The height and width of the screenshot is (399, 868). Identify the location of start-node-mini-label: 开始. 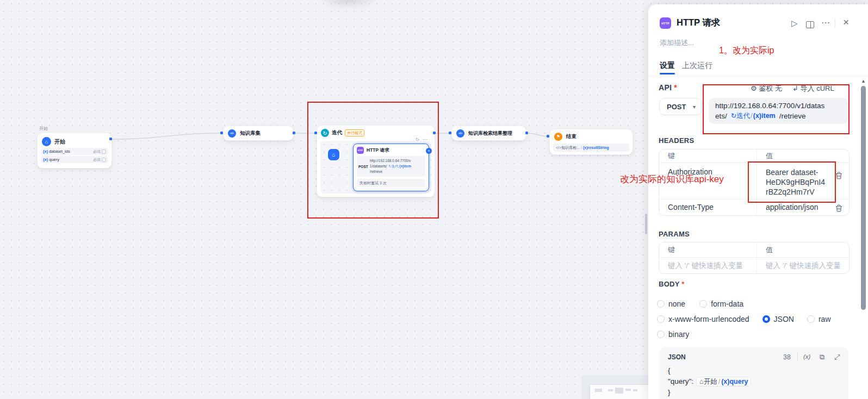
(44, 128).